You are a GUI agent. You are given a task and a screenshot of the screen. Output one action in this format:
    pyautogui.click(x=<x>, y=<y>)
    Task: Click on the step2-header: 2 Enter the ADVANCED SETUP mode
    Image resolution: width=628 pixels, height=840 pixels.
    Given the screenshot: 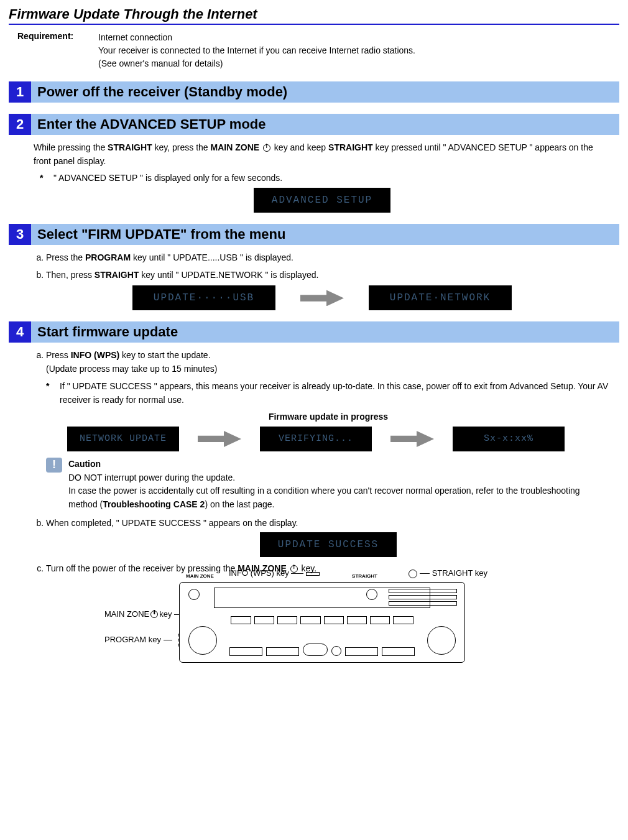 What is the action you would take?
    pyautogui.click(x=314, y=124)
    